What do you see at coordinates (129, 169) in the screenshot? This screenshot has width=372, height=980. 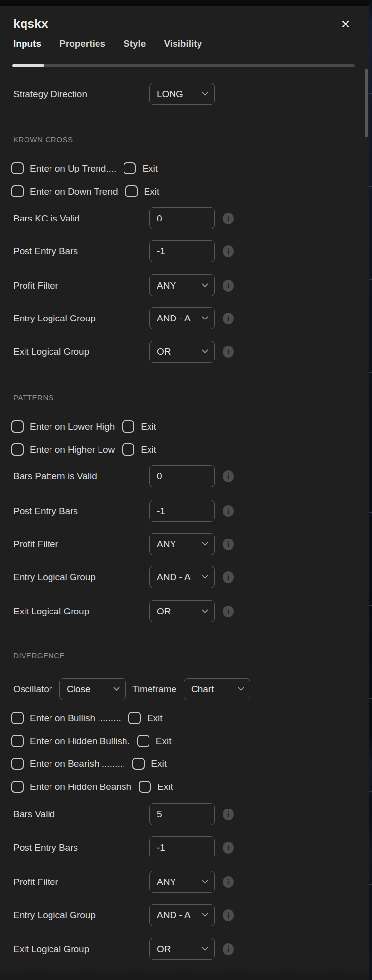 I see `kc-up-trend-exit-checkbox` at bounding box center [129, 169].